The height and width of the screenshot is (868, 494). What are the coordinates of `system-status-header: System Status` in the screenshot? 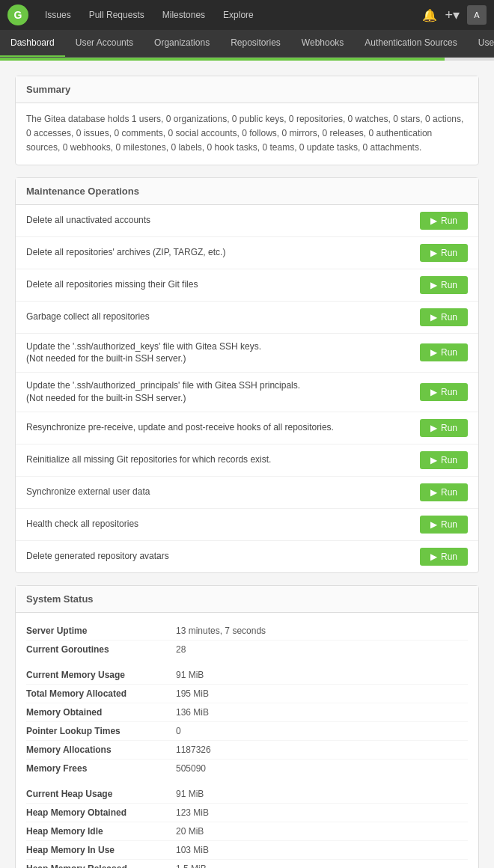 It's located at (247, 599).